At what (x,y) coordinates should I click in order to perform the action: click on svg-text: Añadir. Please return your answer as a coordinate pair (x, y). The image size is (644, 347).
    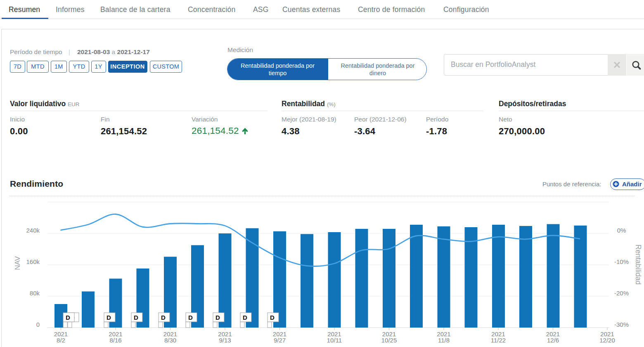
    Looking at the image, I should click on (632, 184).